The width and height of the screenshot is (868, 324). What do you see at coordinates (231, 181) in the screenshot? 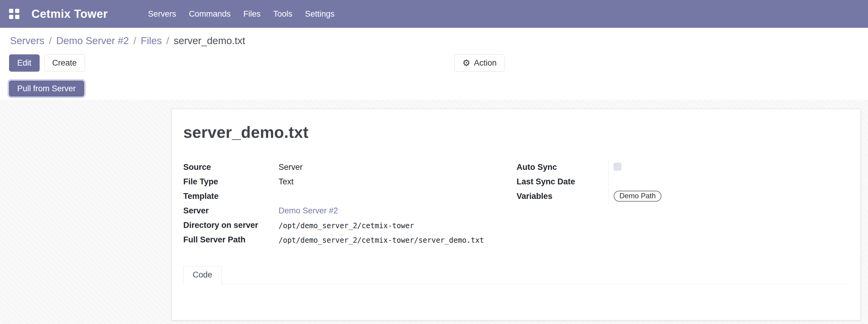
I see `field-label: File Type` at bounding box center [231, 181].